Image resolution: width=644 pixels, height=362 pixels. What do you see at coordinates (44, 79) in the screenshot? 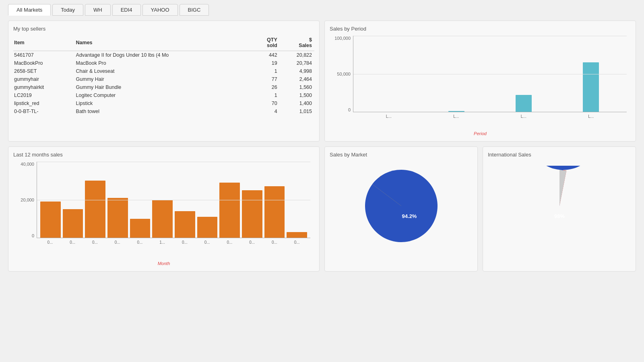
I see `cell-item: gummyhair` at bounding box center [44, 79].